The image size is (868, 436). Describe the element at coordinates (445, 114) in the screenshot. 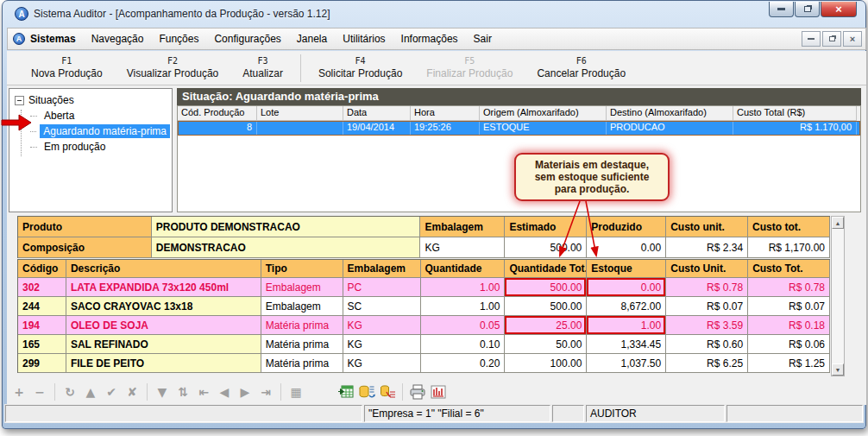

I see `col-hora: Hora` at that location.